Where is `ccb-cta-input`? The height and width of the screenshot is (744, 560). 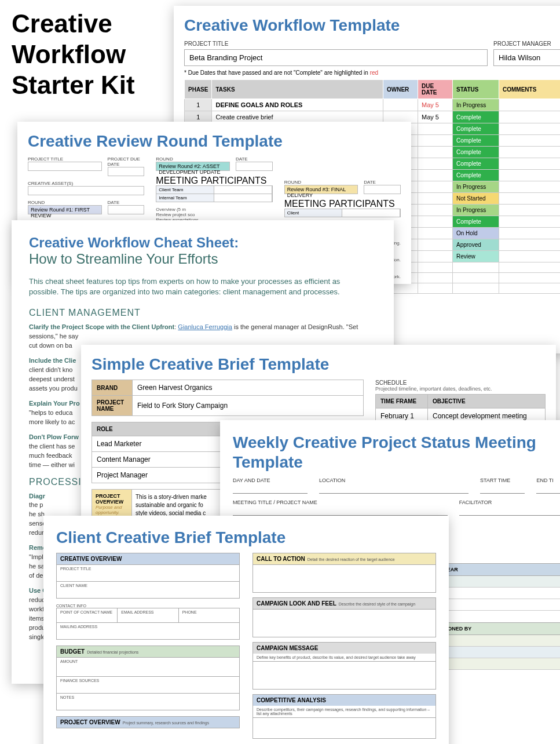
ccb-cta-input is located at coordinates (344, 579).